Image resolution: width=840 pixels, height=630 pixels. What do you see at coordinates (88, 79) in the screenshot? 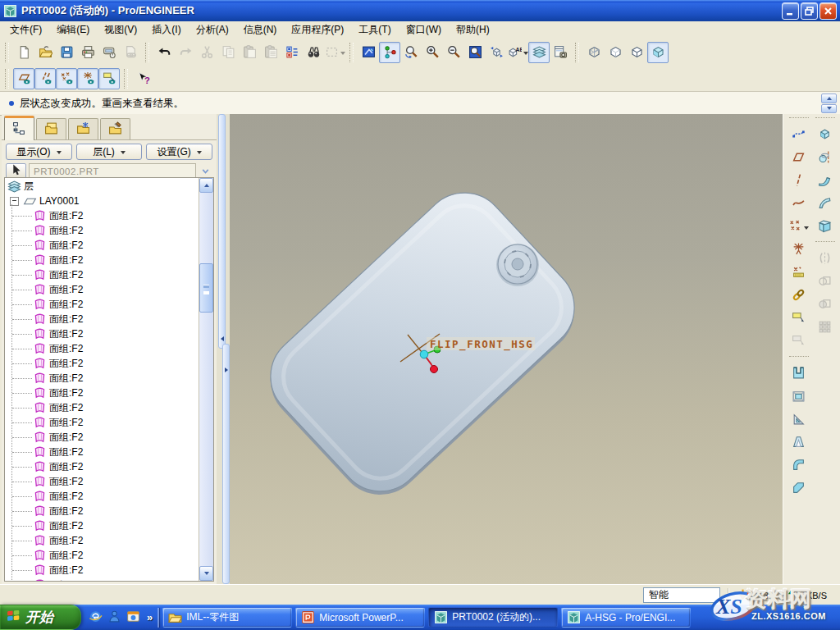
I see `csys-display-toggle` at bounding box center [88, 79].